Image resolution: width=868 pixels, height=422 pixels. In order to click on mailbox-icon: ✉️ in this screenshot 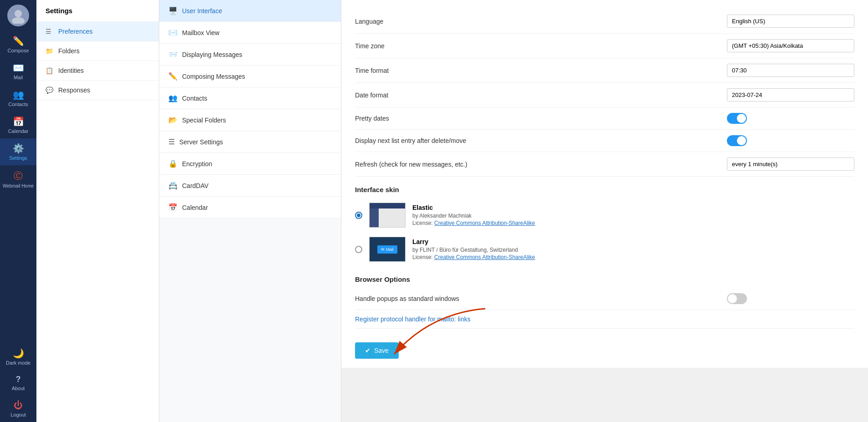, I will do `click(173, 33)`.